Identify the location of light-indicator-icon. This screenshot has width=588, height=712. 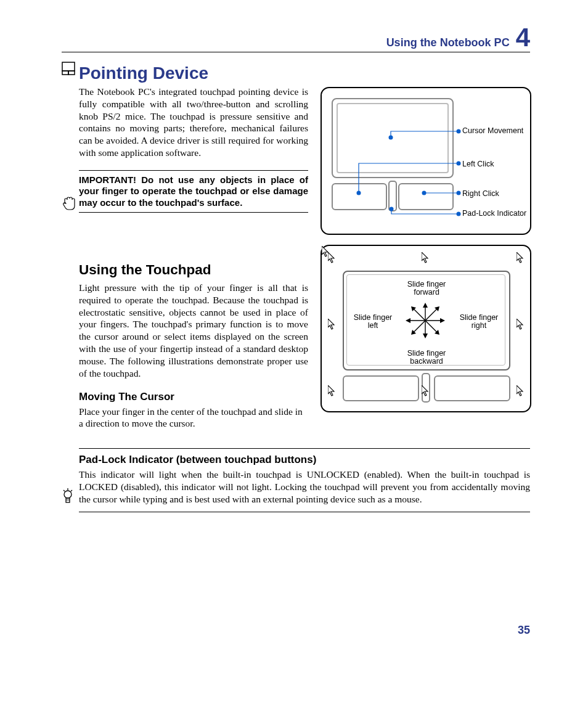
(68, 496).